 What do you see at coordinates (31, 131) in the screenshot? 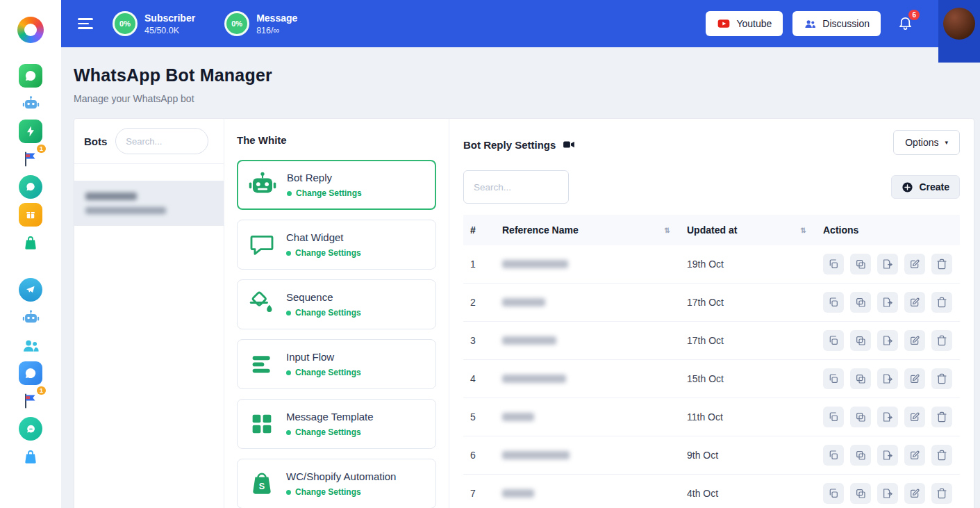
I see `whatsapp-broadcast-icon` at bounding box center [31, 131].